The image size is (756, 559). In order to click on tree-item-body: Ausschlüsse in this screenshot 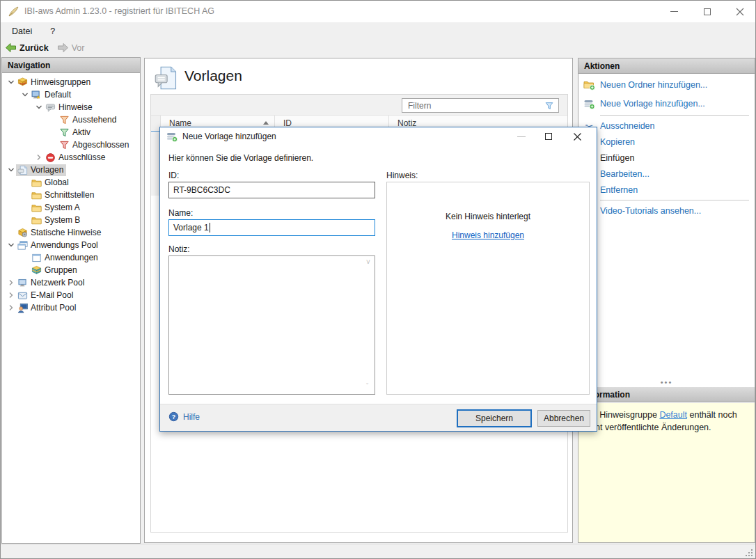, I will do `click(76, 157)`.